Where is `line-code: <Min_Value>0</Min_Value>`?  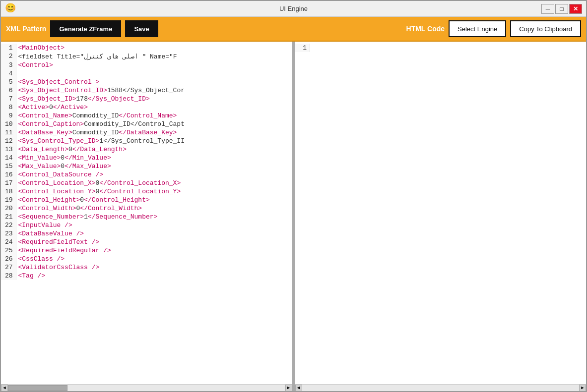
line-code: <Min_Value>0</Min_Value> is located at coordinates (154, 158).